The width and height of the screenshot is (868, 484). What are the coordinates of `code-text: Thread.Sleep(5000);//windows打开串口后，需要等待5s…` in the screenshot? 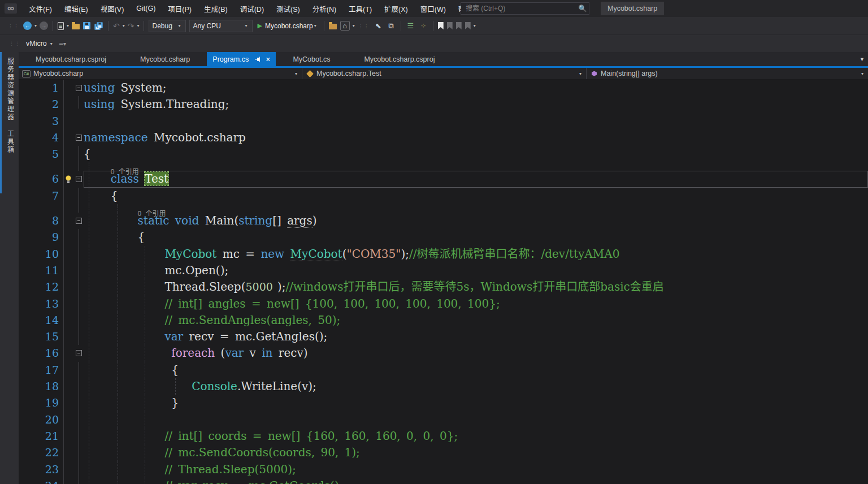 It's located at (476, 287).